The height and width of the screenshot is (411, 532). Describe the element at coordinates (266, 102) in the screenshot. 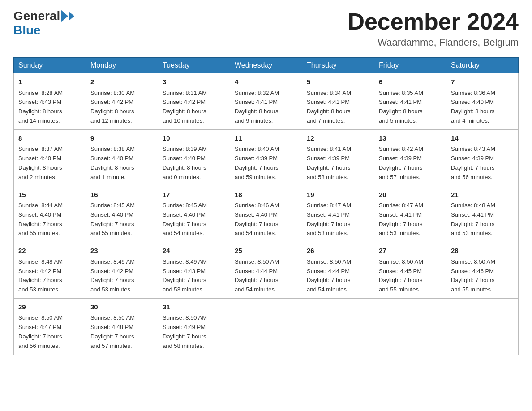

I see `calendar-cell: 4Sunrise: 8:32 AMSunset: 4:41 PMDaylight…` at that location.